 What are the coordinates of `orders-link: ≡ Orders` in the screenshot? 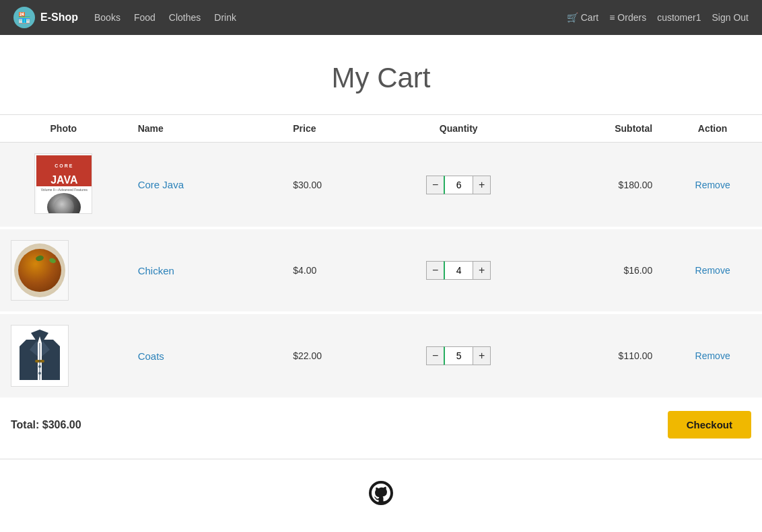 It's located at (627, 17).